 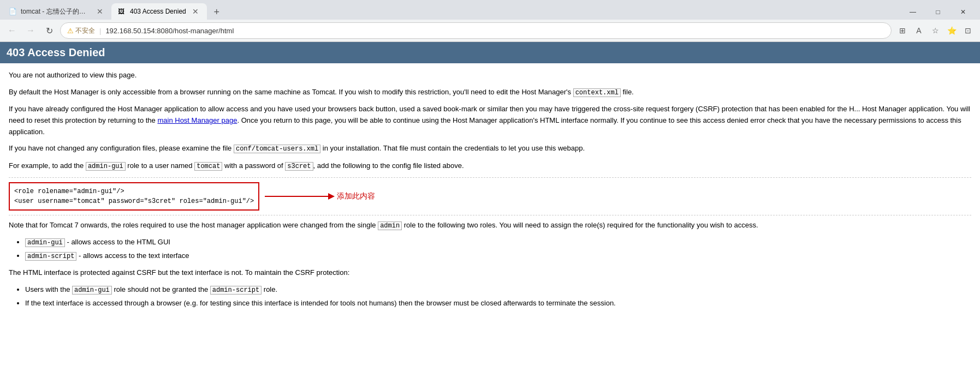 I want to click on address-bar: ← → ↻ ⚠ 不安全 | 192.168.50.154:8080/host-m…, so click(x=490, y=31).